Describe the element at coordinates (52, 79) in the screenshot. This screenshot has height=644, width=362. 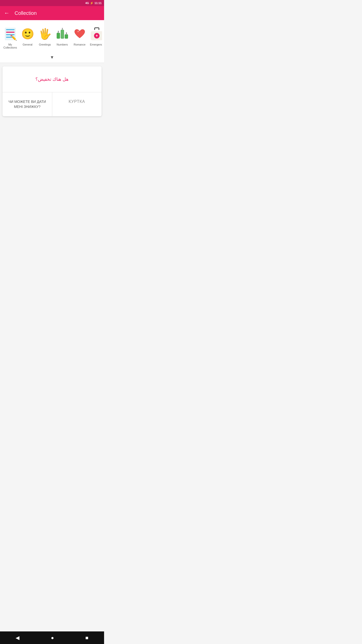
I see `card-question-text: هل هناك تخفيض؟` at that location.